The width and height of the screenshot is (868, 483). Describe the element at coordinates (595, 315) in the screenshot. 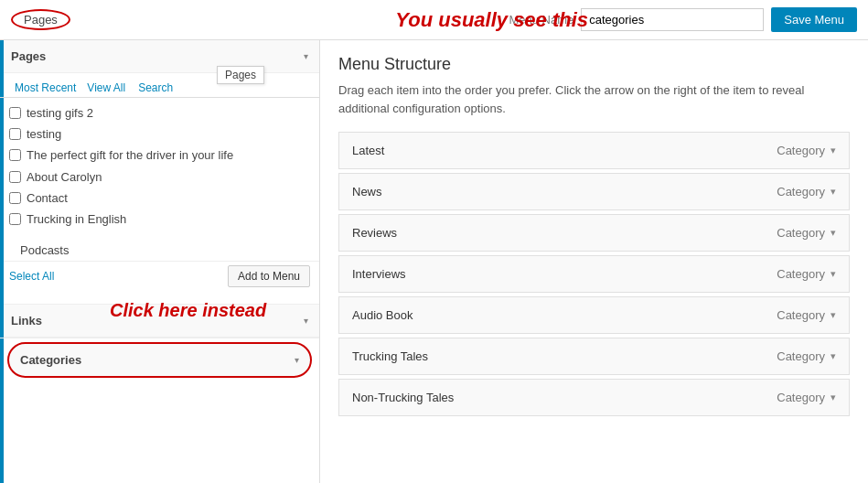

I see `menu-item: Audio Book Category ▾` at that location.